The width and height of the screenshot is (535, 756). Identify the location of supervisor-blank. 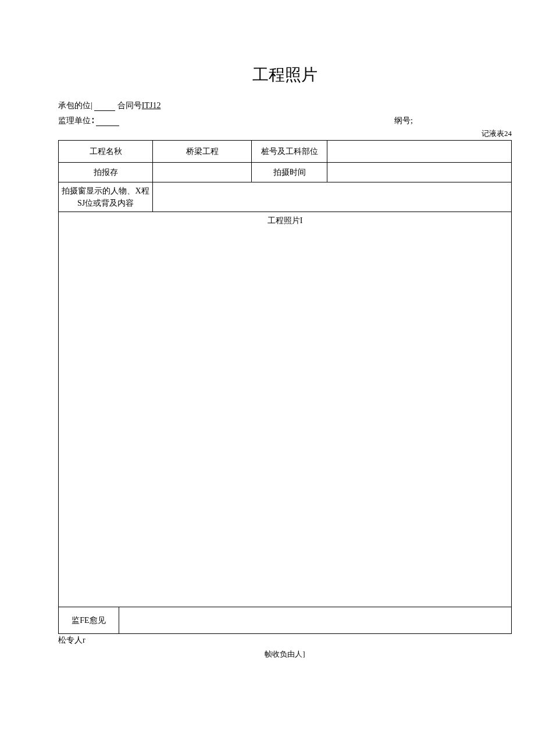
(108, 122).